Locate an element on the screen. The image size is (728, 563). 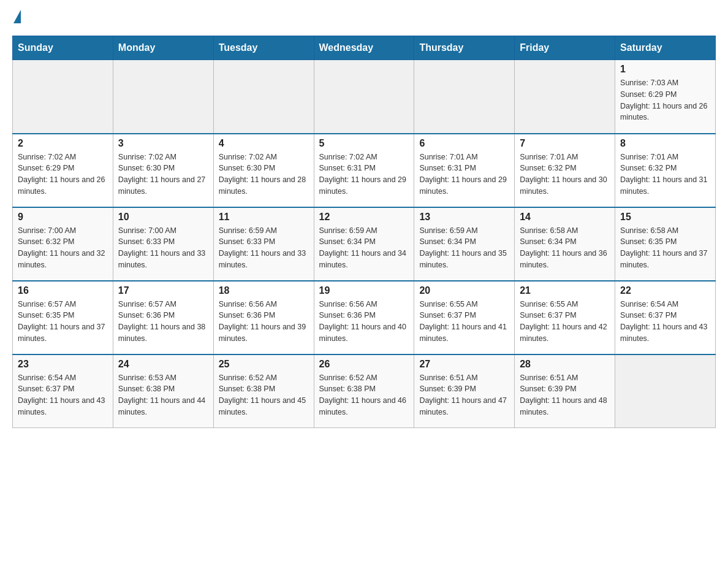
calendar-cell: 13Sunrise: 6:59 AMSunset: 6:34 PMDayligh… is located at coordinates (464, 244).